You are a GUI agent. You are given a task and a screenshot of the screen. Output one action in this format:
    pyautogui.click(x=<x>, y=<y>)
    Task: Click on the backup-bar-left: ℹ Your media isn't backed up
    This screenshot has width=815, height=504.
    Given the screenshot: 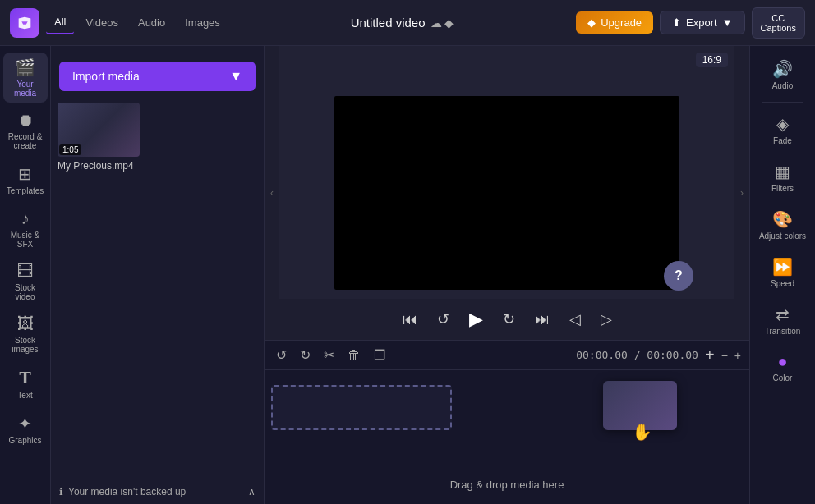 What is the action you would take?
    pyautogui.click(x=122, y=492)
    